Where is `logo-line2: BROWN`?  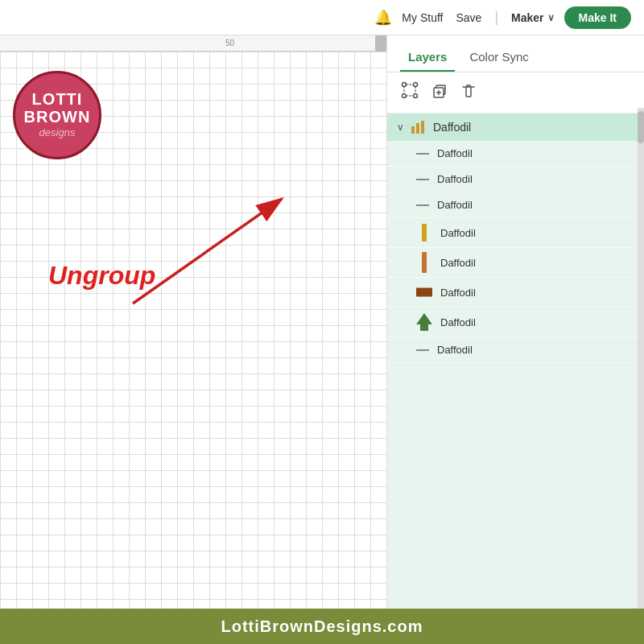
logo-line2: BROWN is located at coordinates (58, 117).